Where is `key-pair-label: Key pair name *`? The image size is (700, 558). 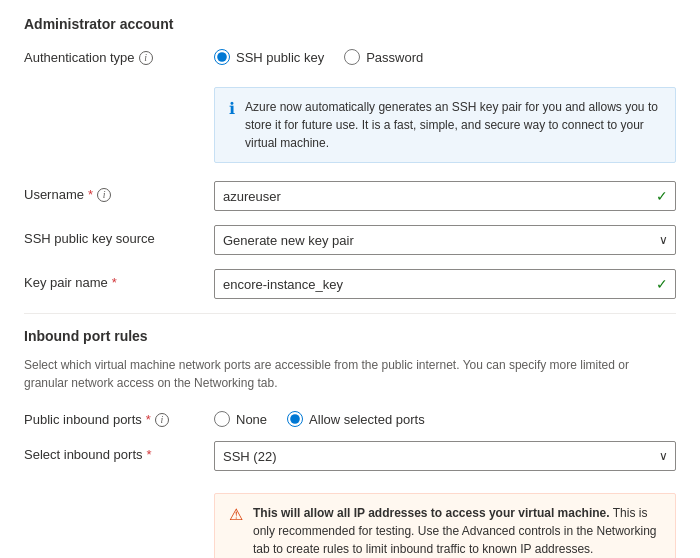 key-pair-label: Key pair name * is located at coordinates (119, 280).